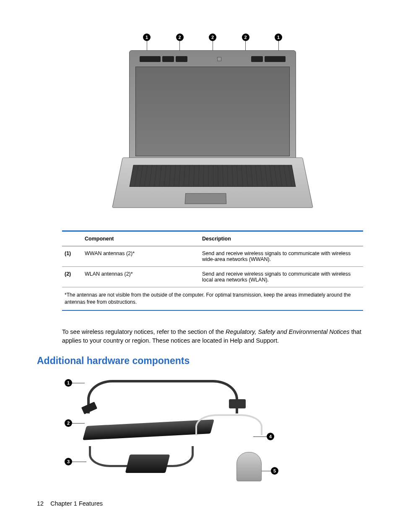 The width and height of the screenshot is (400, 532). I want to click on page-number: 12, so click(40, 504).